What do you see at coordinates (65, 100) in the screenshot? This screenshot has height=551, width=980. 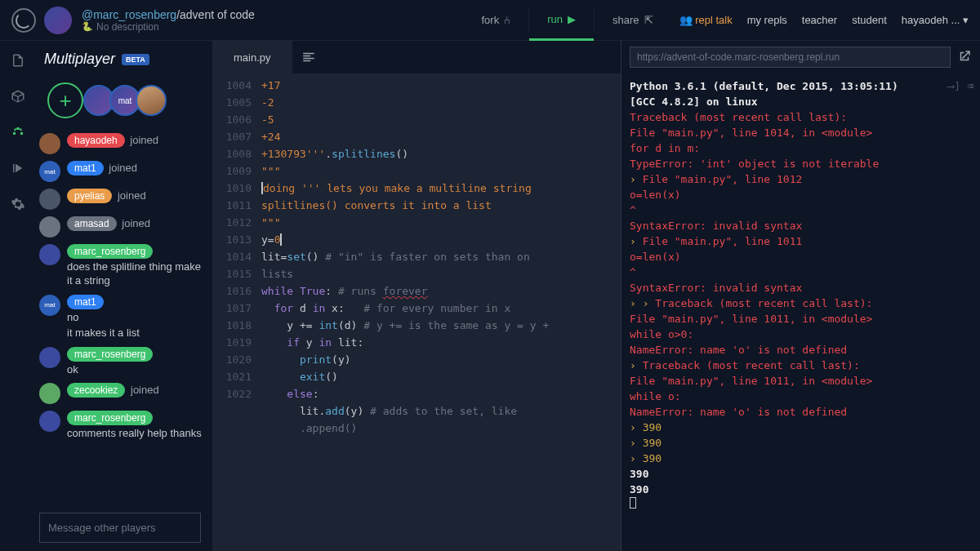 I see `add-user-button: +` at bounding box center [65, 100].